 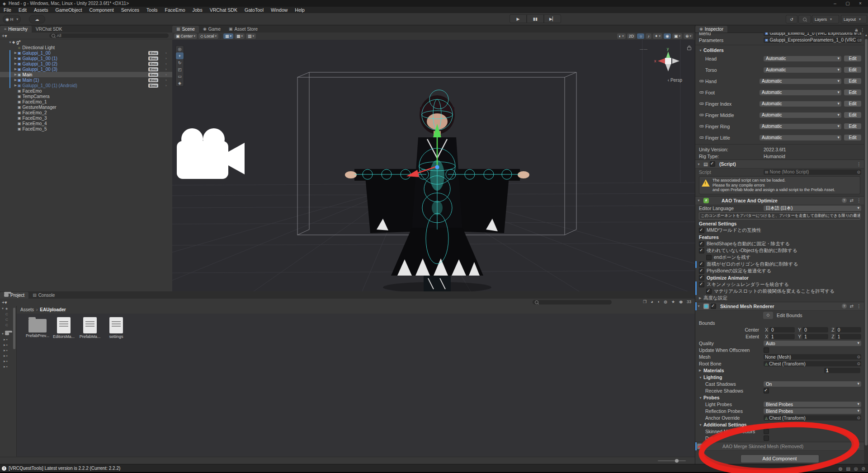 I want to click on menu-file: File, so click(x=7, y=10).